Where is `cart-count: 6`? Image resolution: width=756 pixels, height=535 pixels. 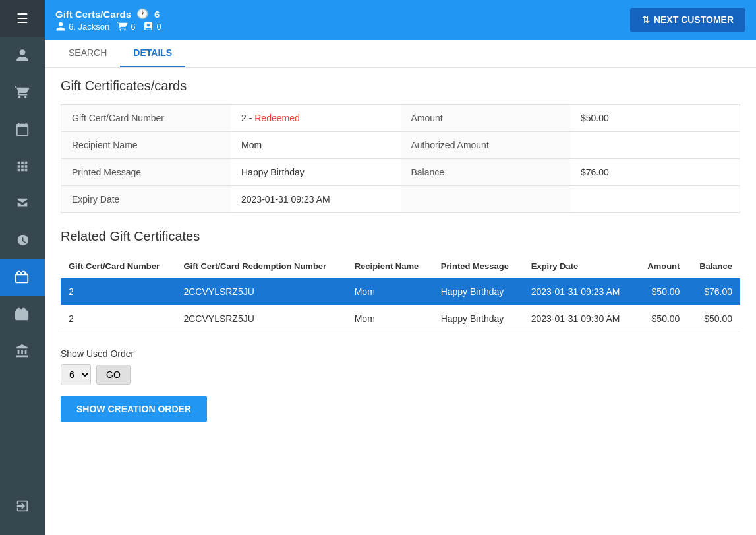
cart-count: 6 is located at coordinates (133, 26).